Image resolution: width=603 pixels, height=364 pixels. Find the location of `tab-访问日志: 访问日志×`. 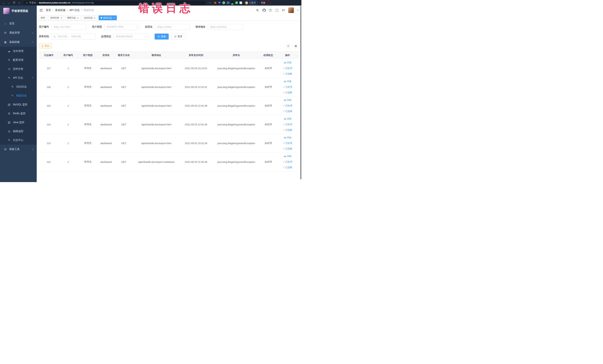

tab-访问日志: 访问日志× is located at coordinates (90, 18).